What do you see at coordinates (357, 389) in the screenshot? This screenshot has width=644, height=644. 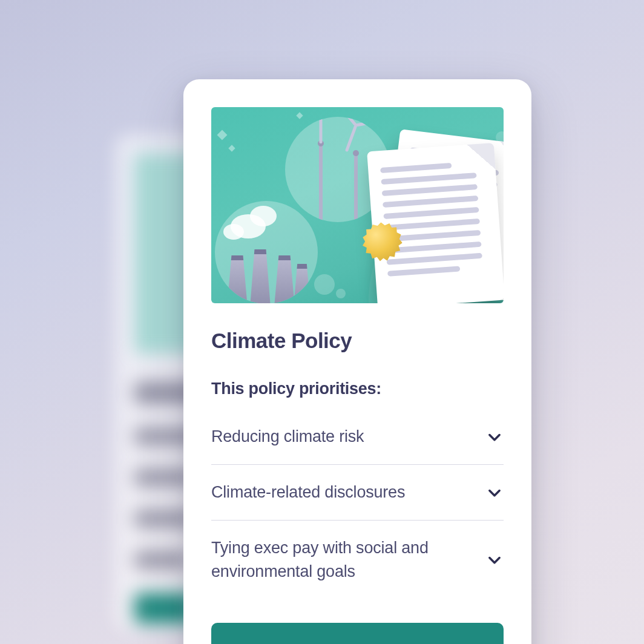 I see `policy-subtitle: This policy prioritises:` at bounding box center [357, 389].